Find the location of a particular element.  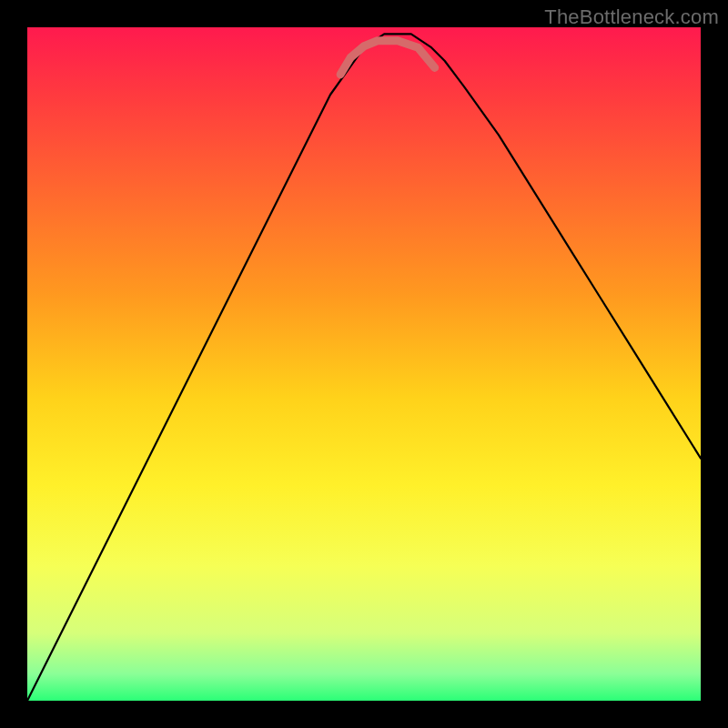

watermark-text: TheBottleneck.com is located at coordinates (632, 17).